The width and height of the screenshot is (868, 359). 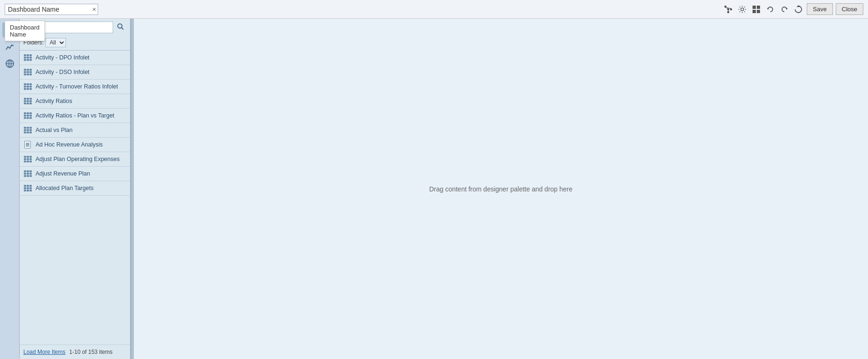 What do you see at coordinates (94, 9) in the screenshot?
I see `title-clear-button: ✕` at bounding box center [94, 9].